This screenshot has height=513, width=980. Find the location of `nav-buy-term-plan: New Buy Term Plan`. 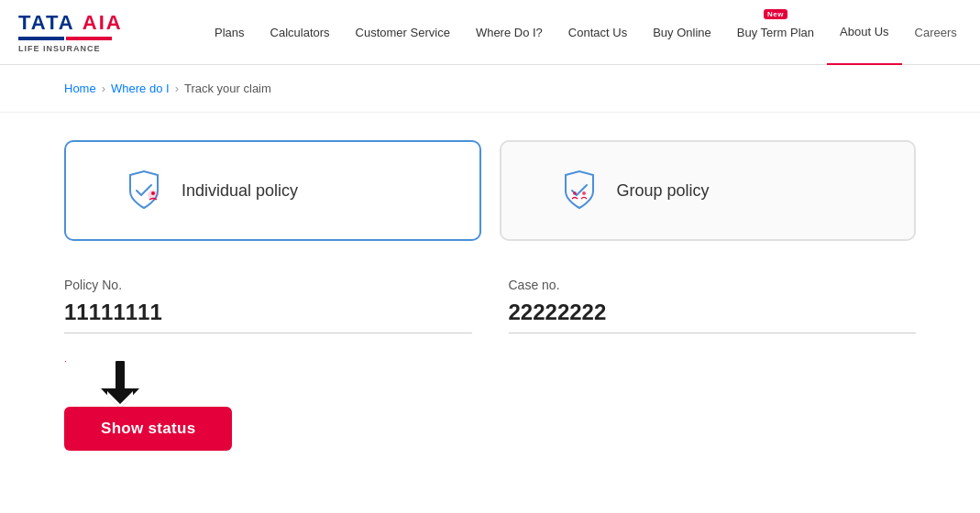

nav-buy-term-plan: New Buy Term Plan is located at coordinates (776, 33).